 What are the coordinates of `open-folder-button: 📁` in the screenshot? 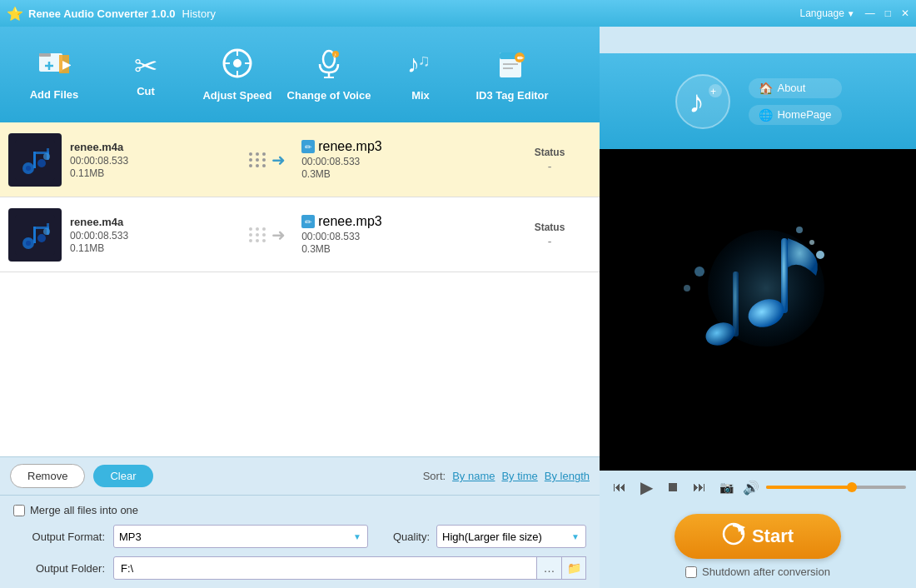 It's located at (574, 568).